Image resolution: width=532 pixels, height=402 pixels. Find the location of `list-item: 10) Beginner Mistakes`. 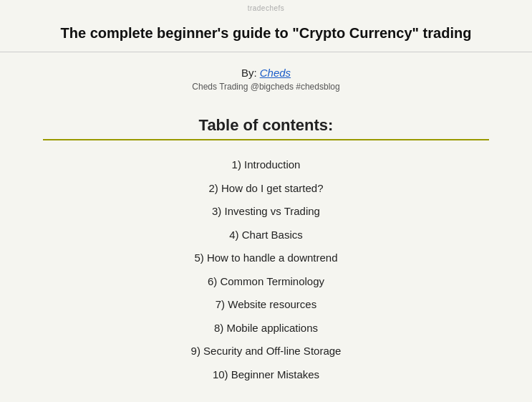

list-item: 10) Beginner Mistakes is located at coordinates (266, 375).